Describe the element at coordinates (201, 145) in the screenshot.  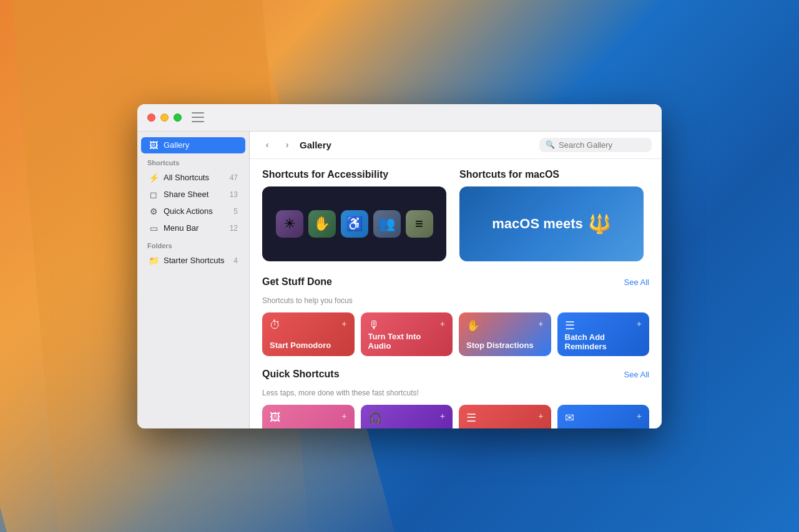
I see `sidebar-gallery-label: Gallery` at that location.